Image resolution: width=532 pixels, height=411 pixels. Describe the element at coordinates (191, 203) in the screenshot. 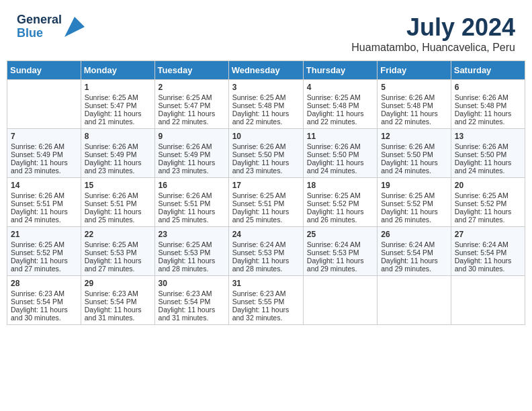

I see `calendar-cell: 16Sunrise: 6:26 AMSunset: 5:51 PMDayligh…` at that location.